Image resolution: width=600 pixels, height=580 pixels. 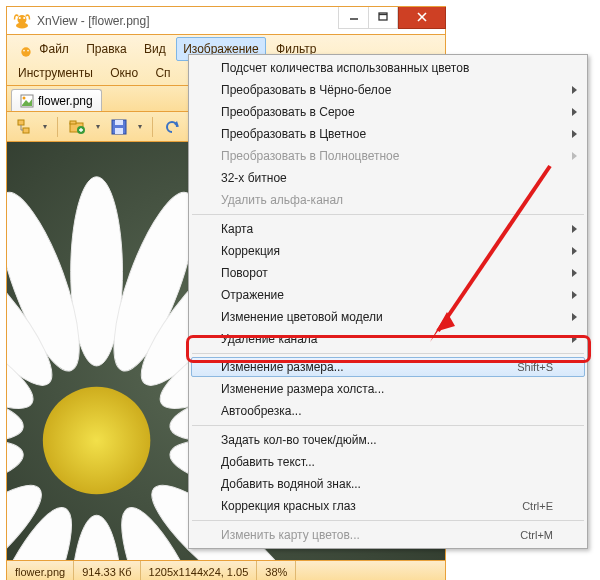 I want to click on menu-item-label: Отражение, so click(x=389, y=295).